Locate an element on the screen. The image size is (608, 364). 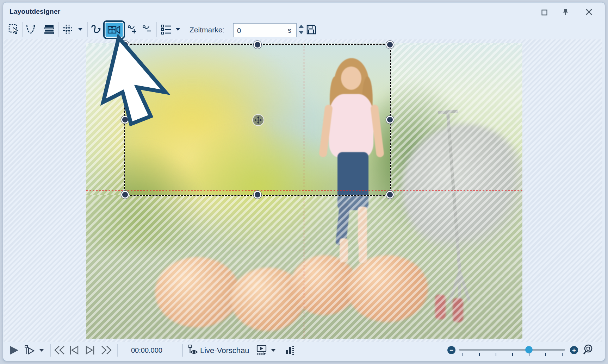
play-dropdown-arrow is located at coordinates (42, 351).